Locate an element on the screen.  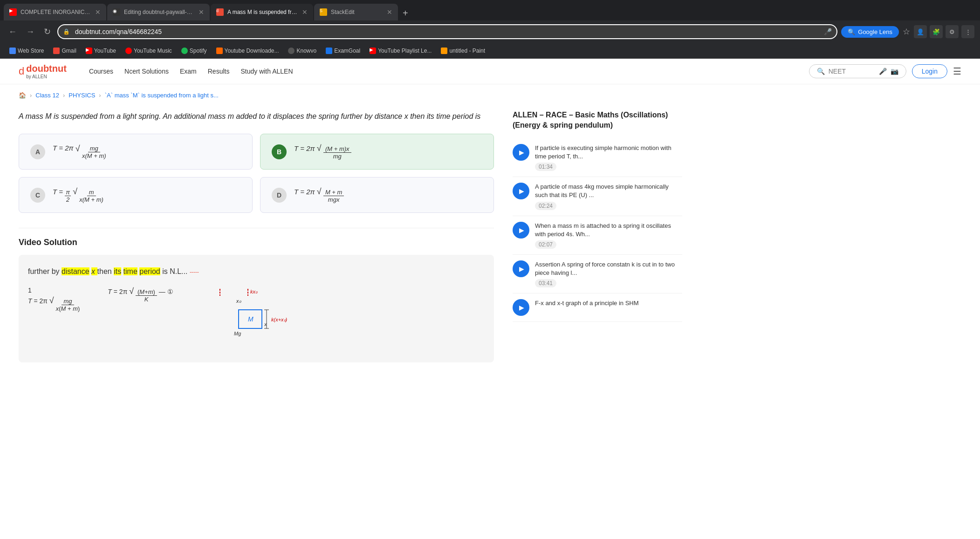
breadcrumb-question: `A` mass `M` is suspended from a light s… is located at coordinates (162, 95).